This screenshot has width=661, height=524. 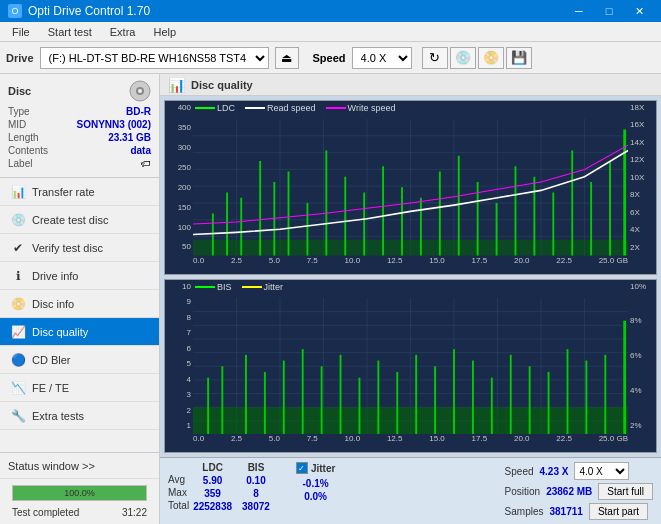 I want to click on avg-label: Avg, so click(x=178, y=480).